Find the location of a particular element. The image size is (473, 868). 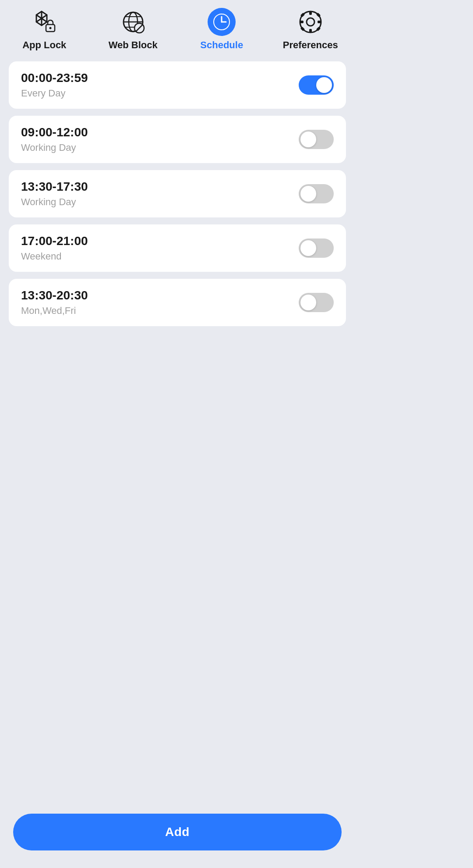

schedule-days-1: Every Day is located at coordinates (54, 93).